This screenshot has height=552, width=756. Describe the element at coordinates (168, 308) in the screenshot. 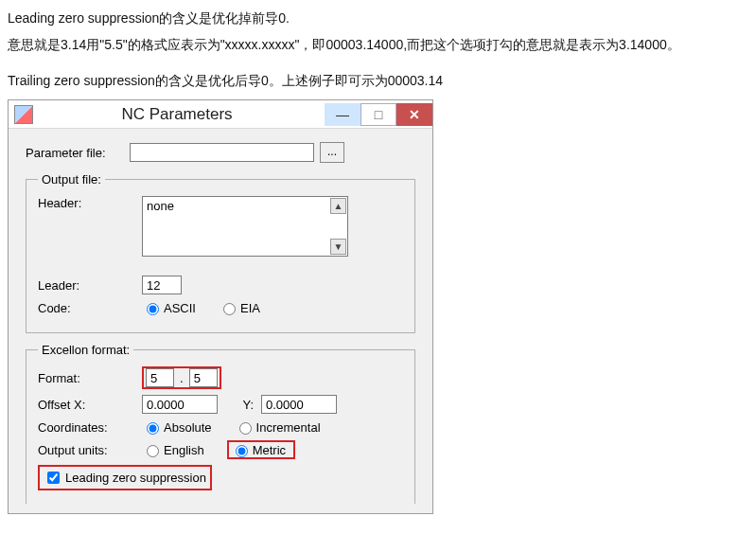

I see `code-ascii-radio: ASCII` at that location.